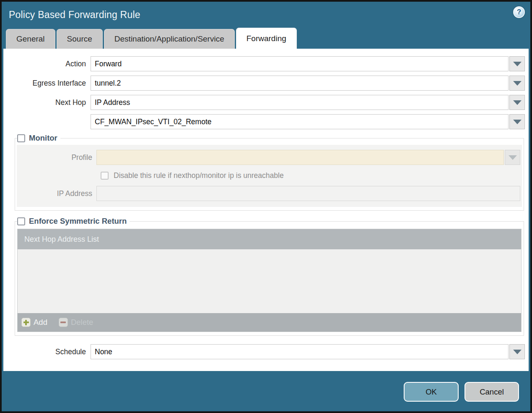 The width and height of the screenshot is (532, 413). What do you see at coordinates (105, 175) in the screenshot?
I see `disable-rule-checkbox` at bounding box center [105, 175].